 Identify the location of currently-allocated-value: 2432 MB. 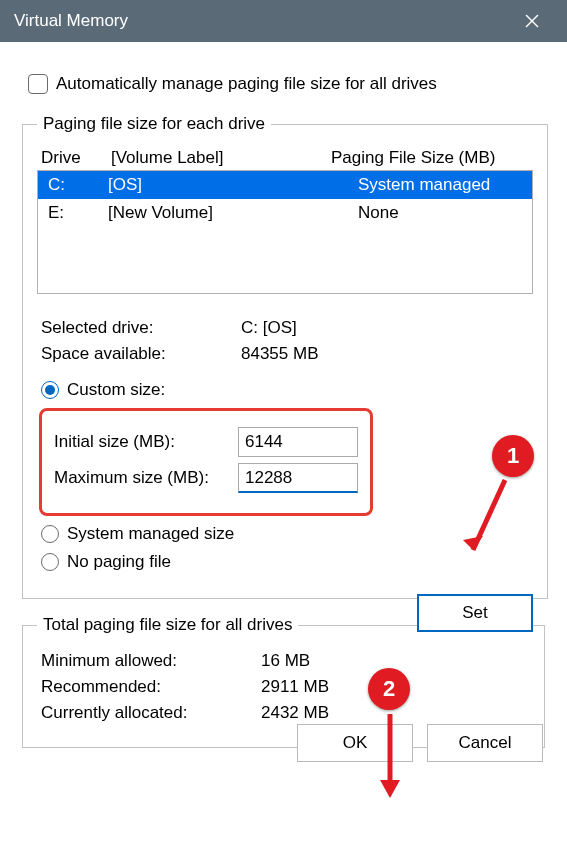
(295, 713).